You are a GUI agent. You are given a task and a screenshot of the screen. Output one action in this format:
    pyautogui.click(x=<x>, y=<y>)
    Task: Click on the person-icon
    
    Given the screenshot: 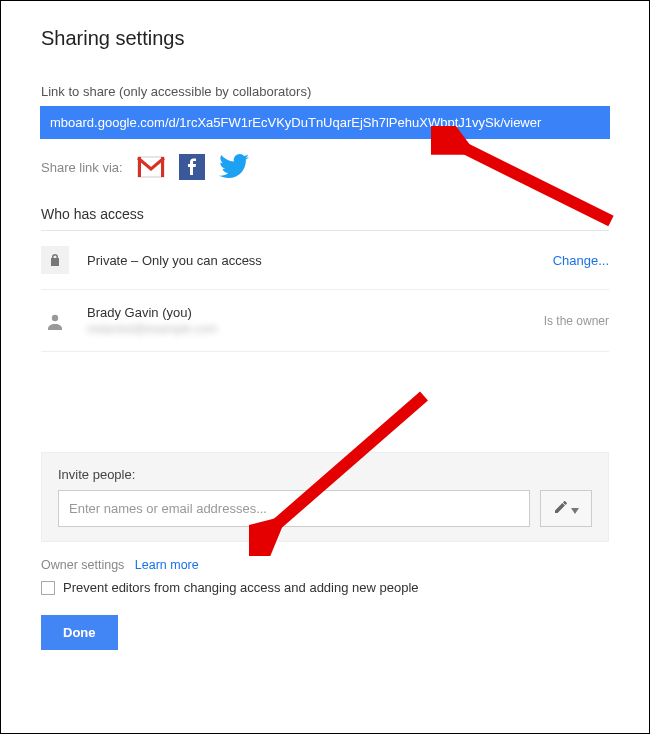 What is the action you would take?
    pyautogui.click(x=55, y=321)
    